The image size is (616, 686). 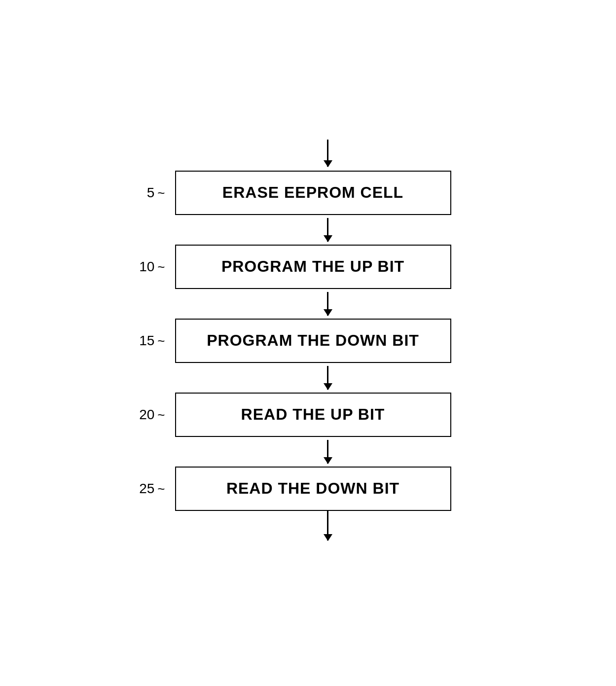 I want to click on step-box-20: READ THE UP BIT, so click(x=313, y=415).